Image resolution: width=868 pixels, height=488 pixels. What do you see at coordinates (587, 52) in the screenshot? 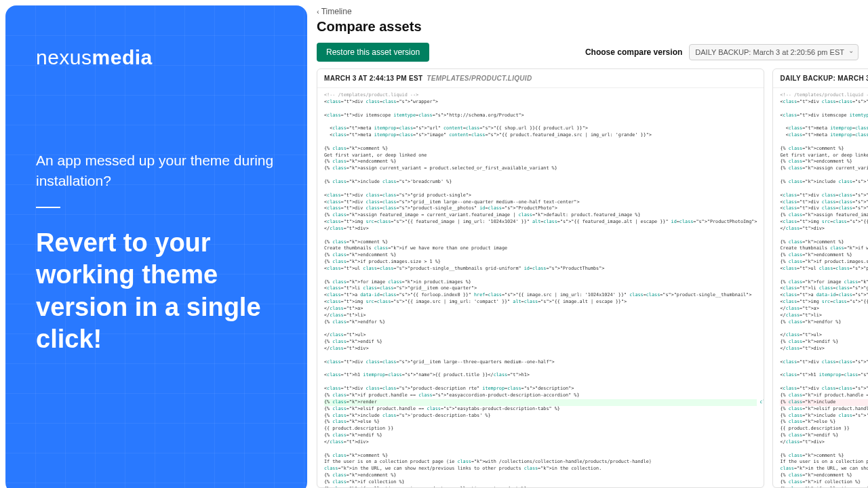
I see `toolbar: Restore this asset version Choose compar…` at bounding box center [587, 52].